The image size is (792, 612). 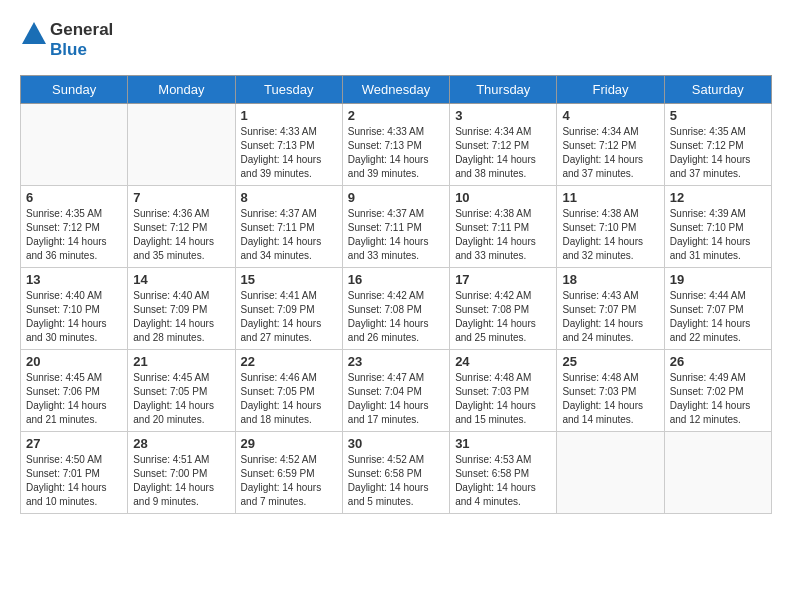 I want to click on calendar-cell: 24Sunrise: 4:48 AM Sunset: 7:03 PM Dayli…, so click(x=504, y=391).